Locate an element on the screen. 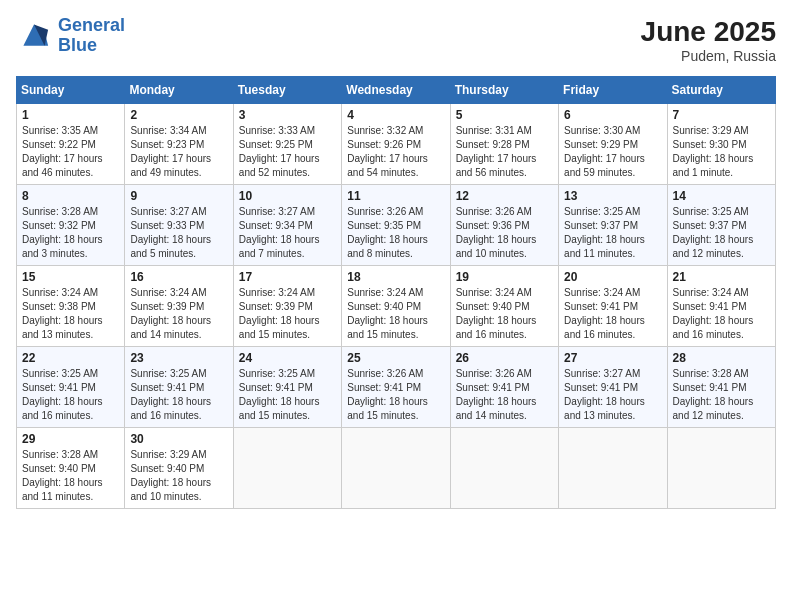 Image resolution: width=792 pixels, height=612 pixels. calendar-cell: 29 Sunrise: 3:28 AM Sunset: 9:40 PM Dayl… is located at coordinates (71, 468).